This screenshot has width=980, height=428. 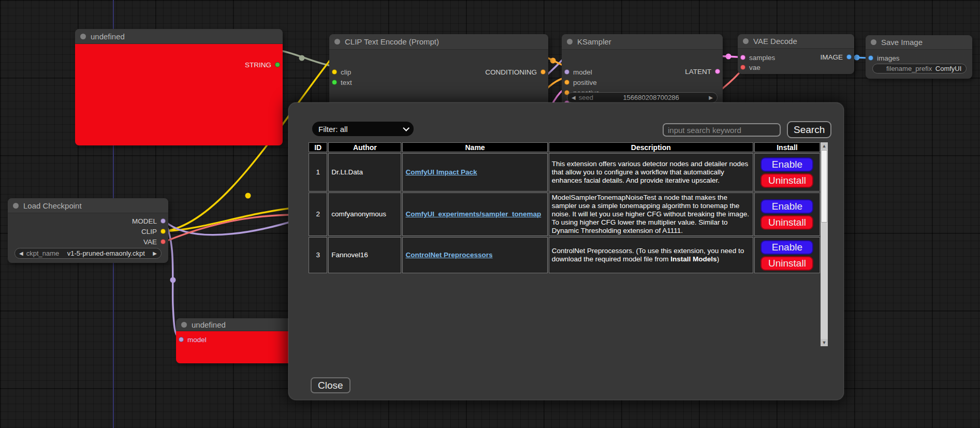 What do you see at coordinates (441, 172) in the screenshot?
I see `extension-name-link: ComfyUI Impact Pack` at bounding box center [441, 172].